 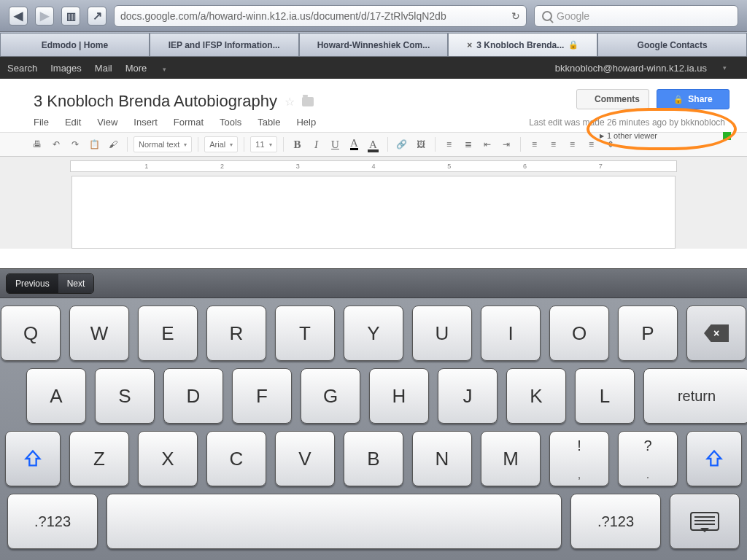 I want to click on close-icon: ×, so click(x=470, y=45).